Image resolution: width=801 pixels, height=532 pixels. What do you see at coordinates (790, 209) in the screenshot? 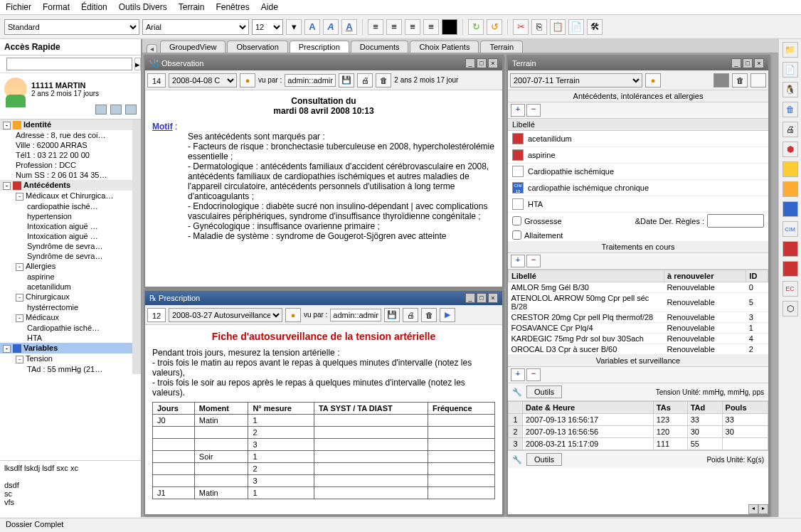
I see `blue-icon` at bounding box center [790, 209].